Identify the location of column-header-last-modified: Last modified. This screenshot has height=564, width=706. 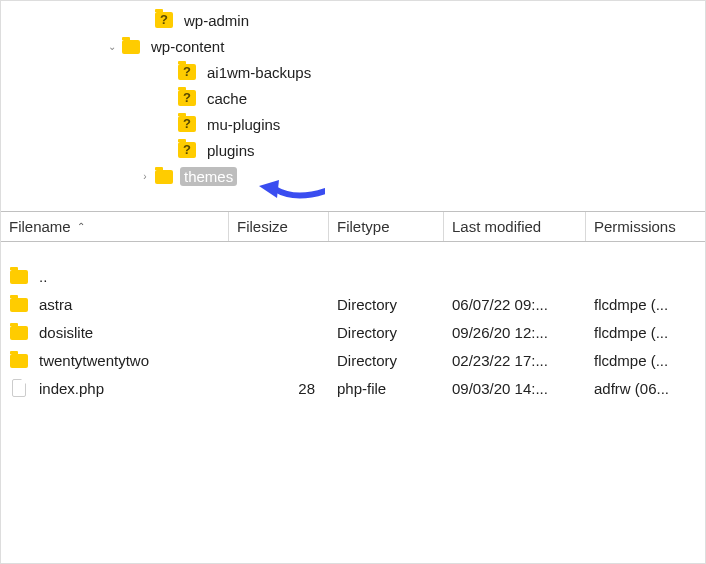
(515, 226).